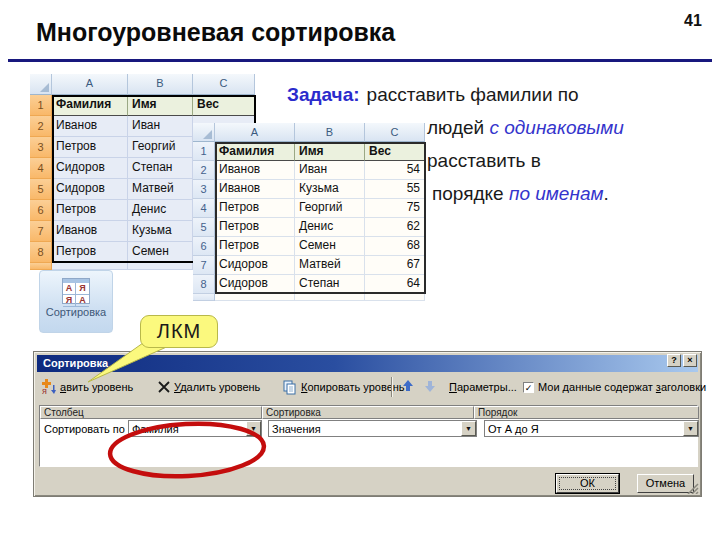 The width and height of the screenshot is (720, 540). Describe the element at coordinates (216, 32) in the screenshot. I see `page-title: Многоуровневая сортировка` at that location.